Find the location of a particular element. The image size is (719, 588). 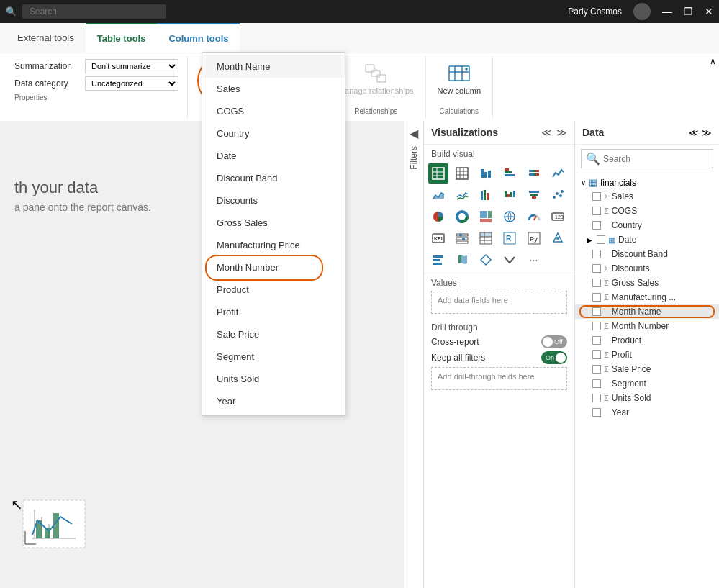

field-sales: Σ Sales is located at coordinates (647, 196).